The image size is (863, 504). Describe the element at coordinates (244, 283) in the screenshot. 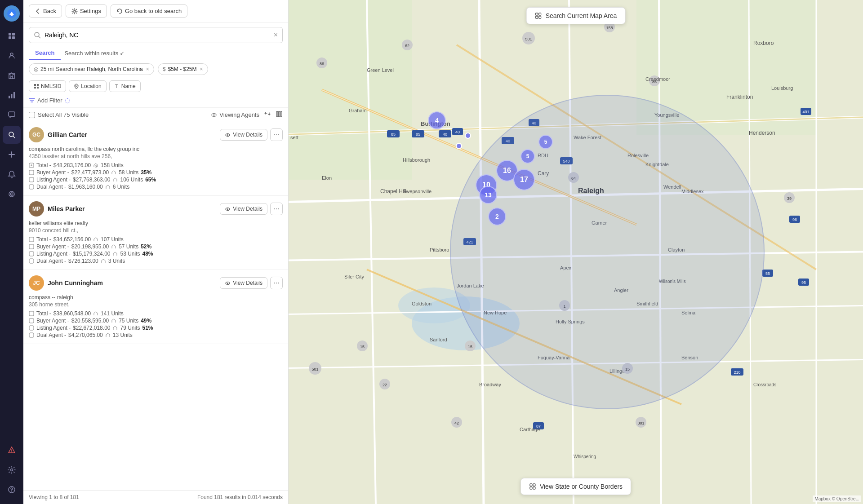

I see `view-details-btn-jc: View Details` at that location.